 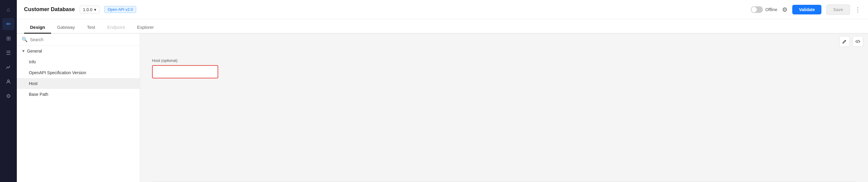 What do you see at coordinates (79, 108) in the screenshot?
I see `left-panel: 🔍 ▼ General Info OpenAPI Specification V…` at bounding box center [79, 108].